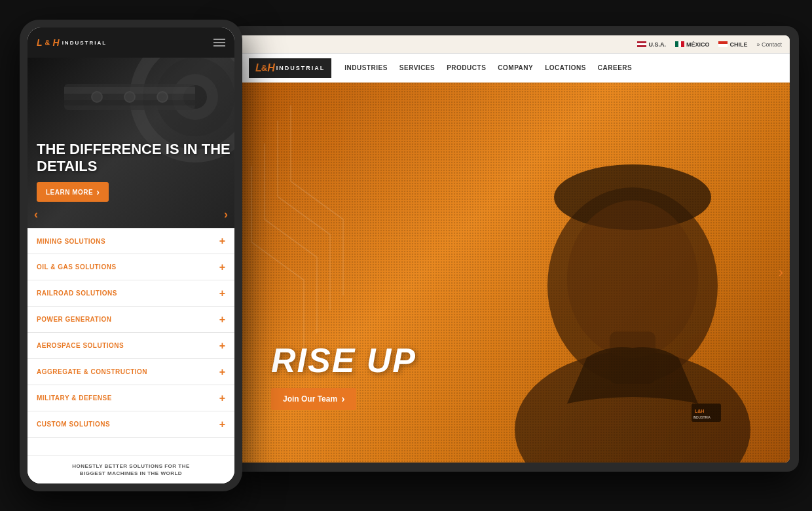  Describe the element at coordinates (733, 45) in the screenshot. I see `flag-chile: CHILE` at that location.